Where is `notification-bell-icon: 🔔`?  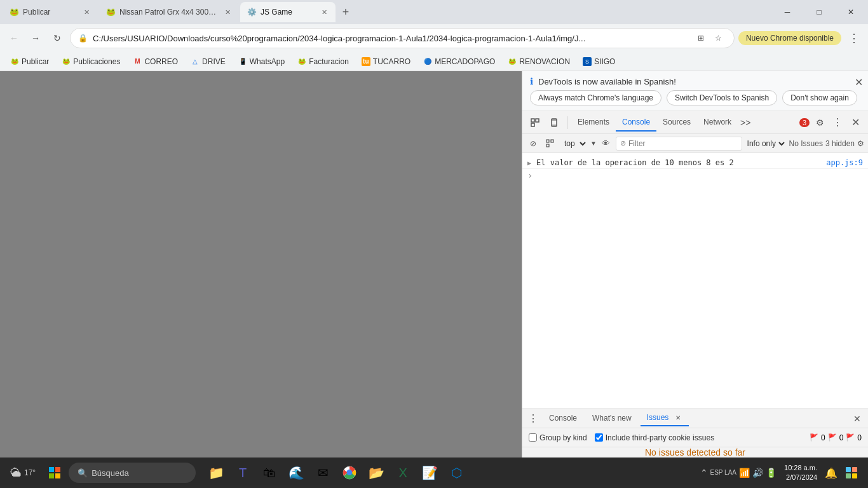 notification-bell-icon: 🔔 is located at coordinates (831, 473).